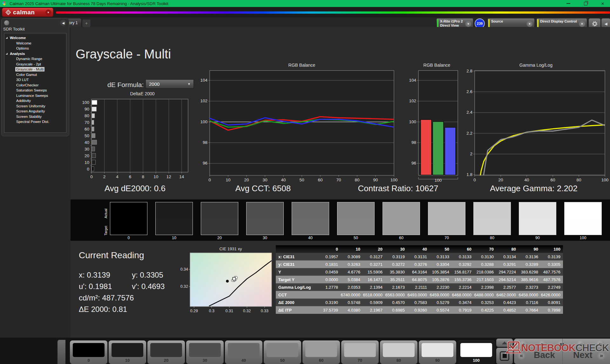  Describe the element at coordinates (603, 3) in the screenshot. I see `close-button: ×` at that location.